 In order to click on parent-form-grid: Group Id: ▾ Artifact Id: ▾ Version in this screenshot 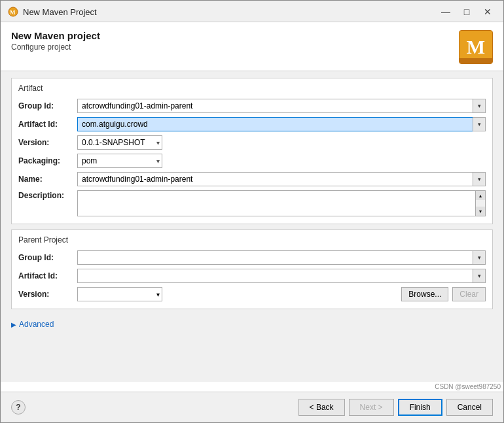, I will do `click(252, 276)`.